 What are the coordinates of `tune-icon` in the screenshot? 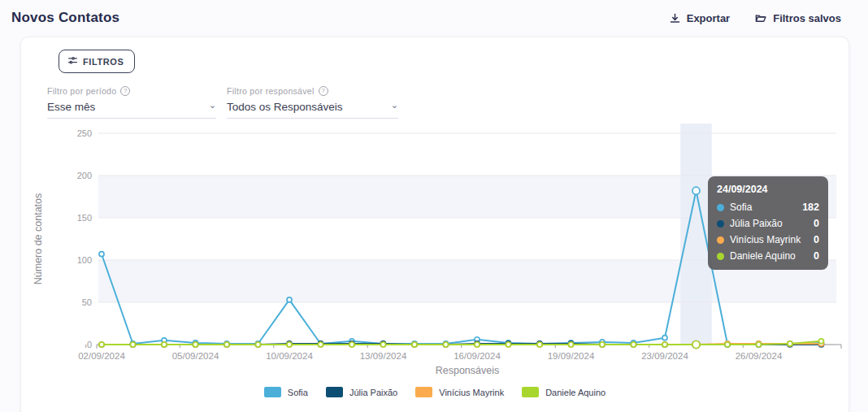 It's located at (73, 62).